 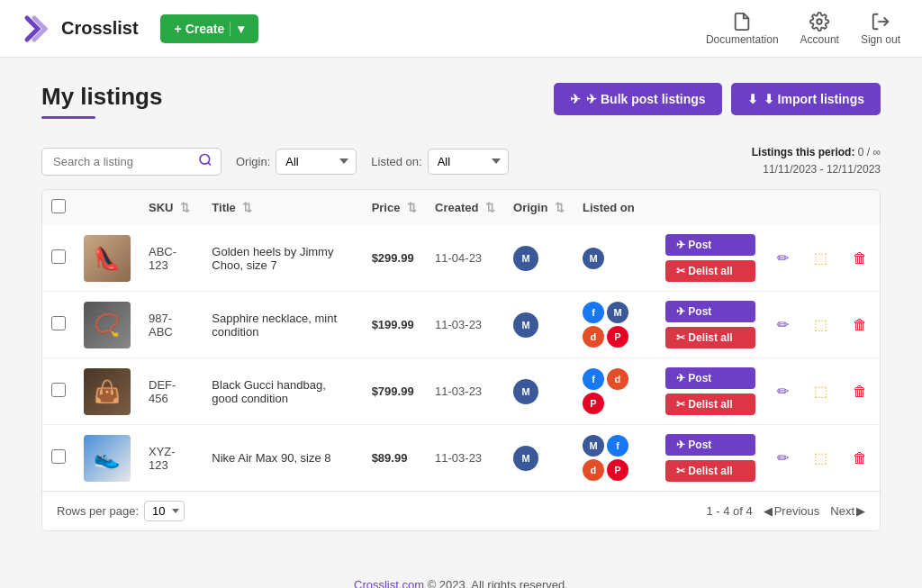 What do you see at coordinates (821, 391) in the screenshot?
I see `copy-button-2: ⬚` at bounding box center [821, 391].